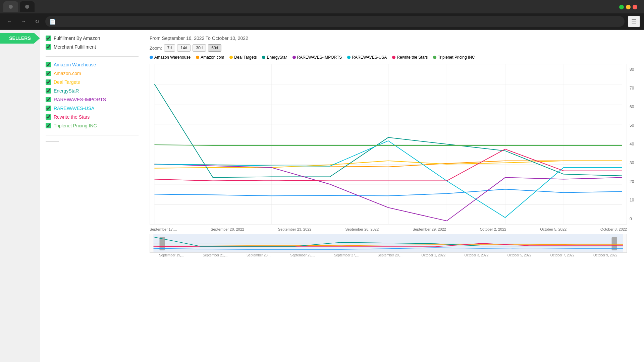 This screenshot has height=362, width=644. Describe the element at coordinates (48, 65) in the screenshot. I see `amazon-warehouse-checkbox` at that location.